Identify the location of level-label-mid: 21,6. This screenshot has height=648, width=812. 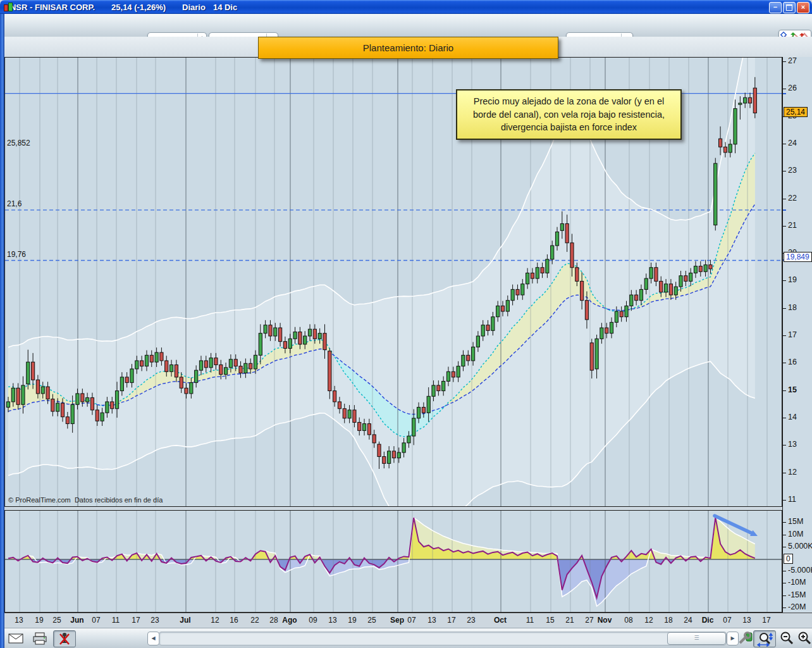
(14, 204).